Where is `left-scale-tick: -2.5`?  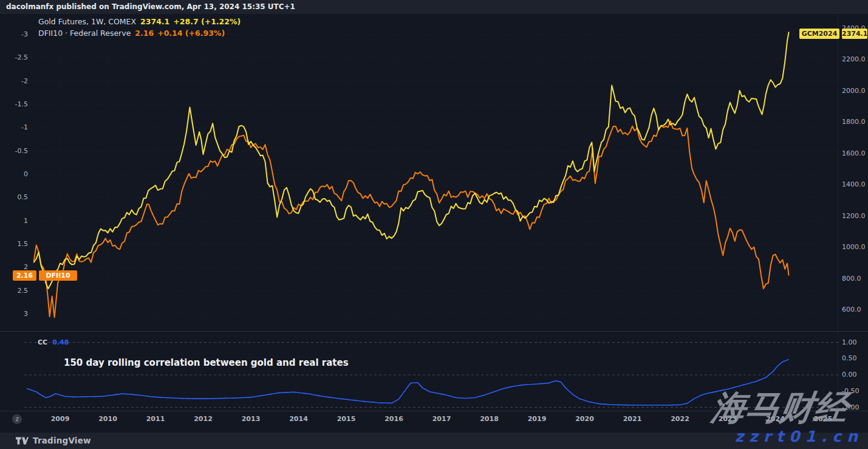 left-scale-tick: -2.5 is located at coordinates (14, 57).